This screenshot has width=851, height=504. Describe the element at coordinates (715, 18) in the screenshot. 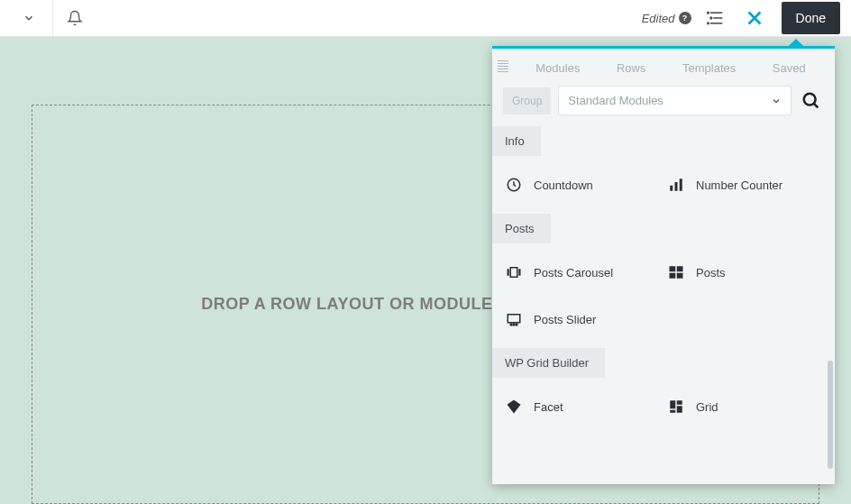

I see `outline-button` at that location.